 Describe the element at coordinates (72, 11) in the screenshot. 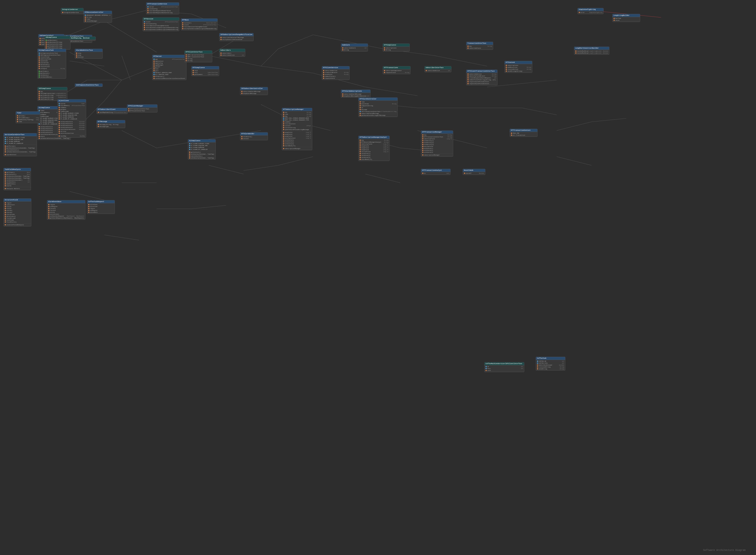

I see `node-integration-server: IntegrationServer IntegrationService` at that location.